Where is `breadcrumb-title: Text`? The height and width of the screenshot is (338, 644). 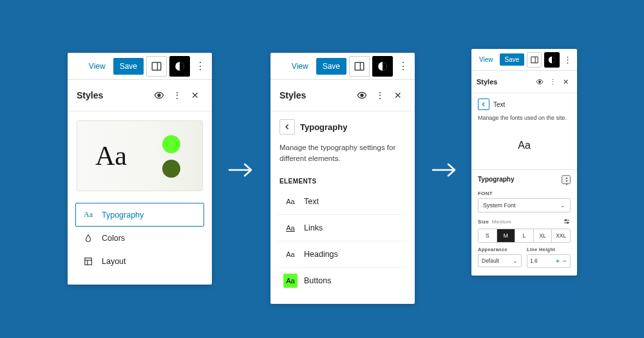
breadcrumb-title: Text is located at coordinates (499, 104).